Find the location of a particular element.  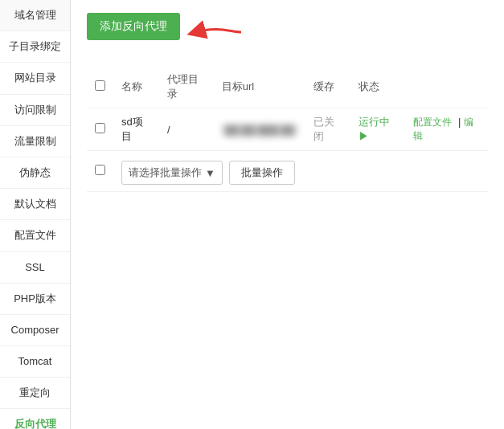

sidebar-item-domain-mgmt: 域名管理 is located at coordinates (35, 16).